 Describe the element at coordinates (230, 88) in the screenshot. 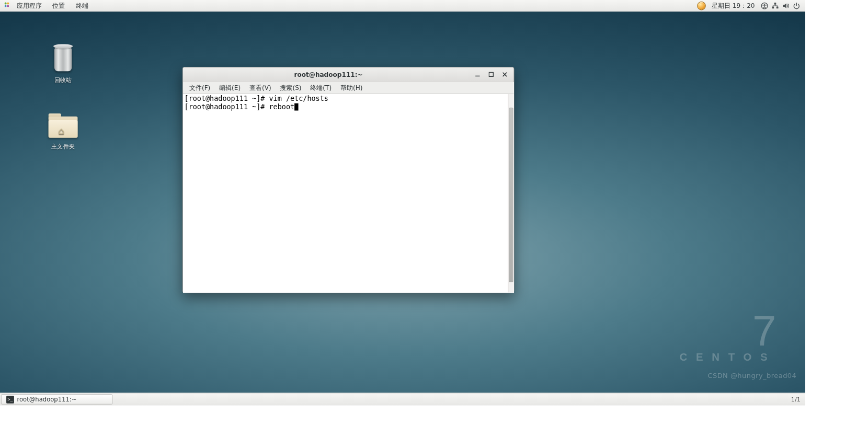

I see `menu-edit: 编辑(E)` at that location.